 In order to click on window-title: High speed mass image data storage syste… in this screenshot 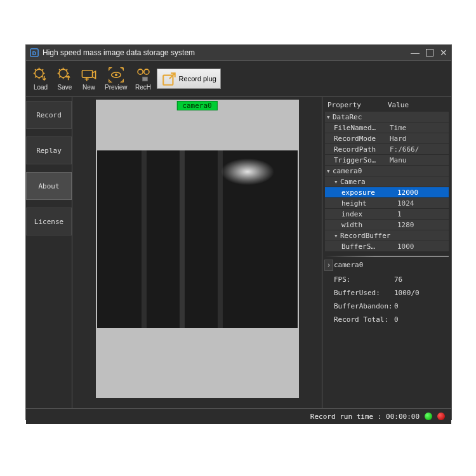, I will do `click(119, 53)`.